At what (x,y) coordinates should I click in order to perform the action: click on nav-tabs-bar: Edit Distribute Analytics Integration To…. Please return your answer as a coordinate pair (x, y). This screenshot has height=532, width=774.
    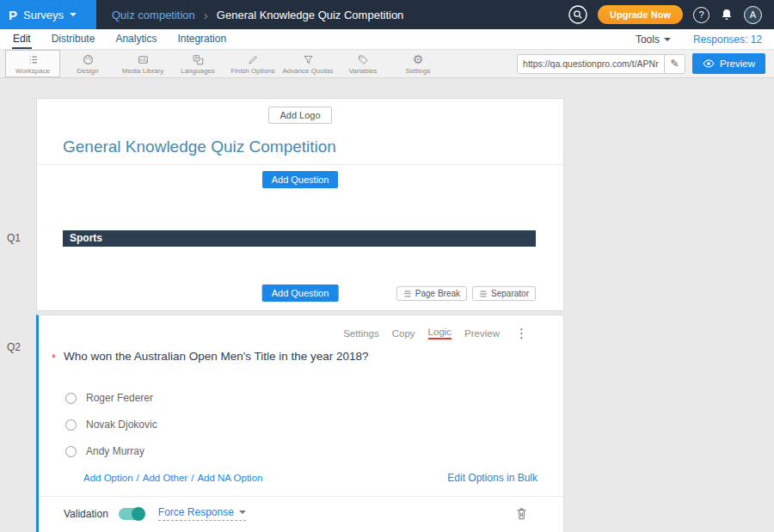
    Looking at the image, I should click on (387, 40).